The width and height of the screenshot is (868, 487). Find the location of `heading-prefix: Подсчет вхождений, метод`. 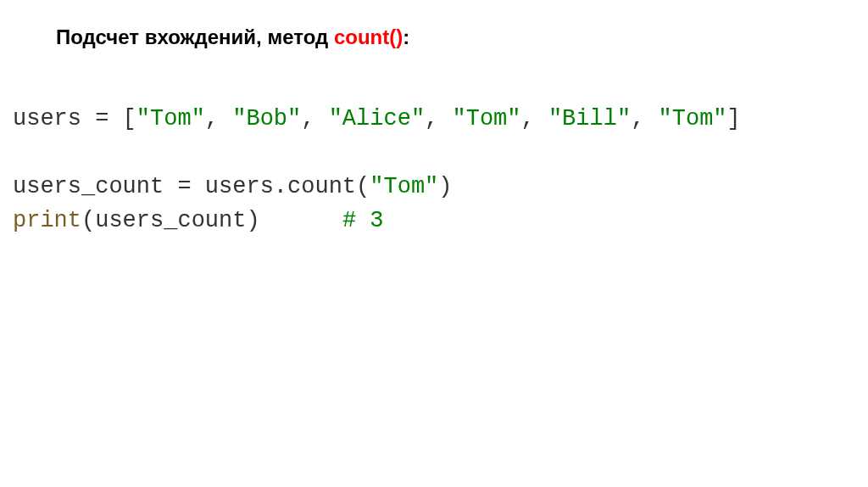

heading-prefix: Подсчет вхождений, метод is located at coordinates (195, 37).